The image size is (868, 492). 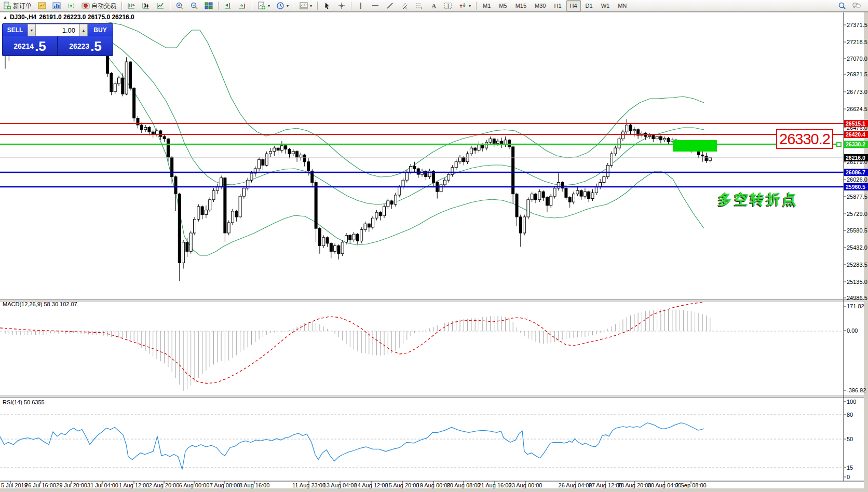 I want to click on price-tag-label: 26086.7, so click(x=856, y=172).